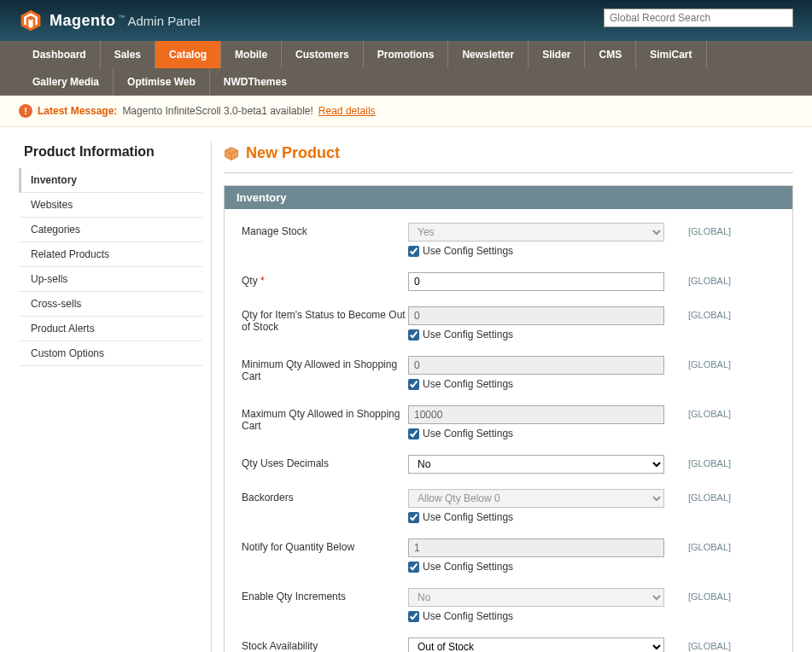 The width and height of the screenshot is (812, 652). I want to click on input-max_qty, so click(536, 415).